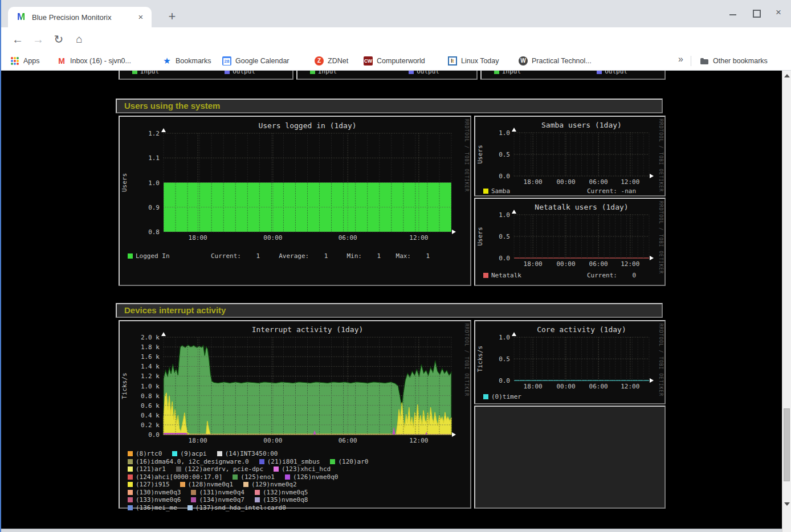  What do you see at coordinates (297, 256) in the screenshot?
I see `graph-legend: Logged InCurrent: 1 Average: 1 Min: 1 Ma…` at bounding box center [297, 256].